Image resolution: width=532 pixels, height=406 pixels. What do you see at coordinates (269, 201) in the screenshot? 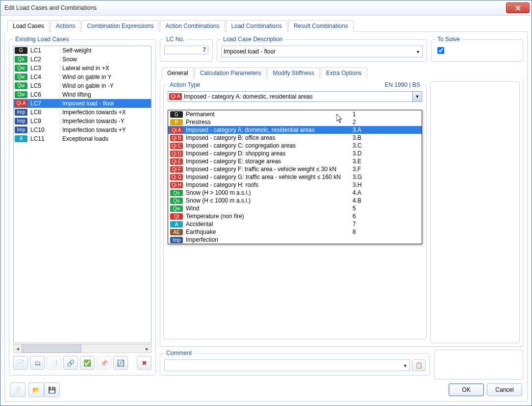
I see `dd-label: Snow (H ≤ 1000 m a.s.l.)` at bounding box center [269, 201].